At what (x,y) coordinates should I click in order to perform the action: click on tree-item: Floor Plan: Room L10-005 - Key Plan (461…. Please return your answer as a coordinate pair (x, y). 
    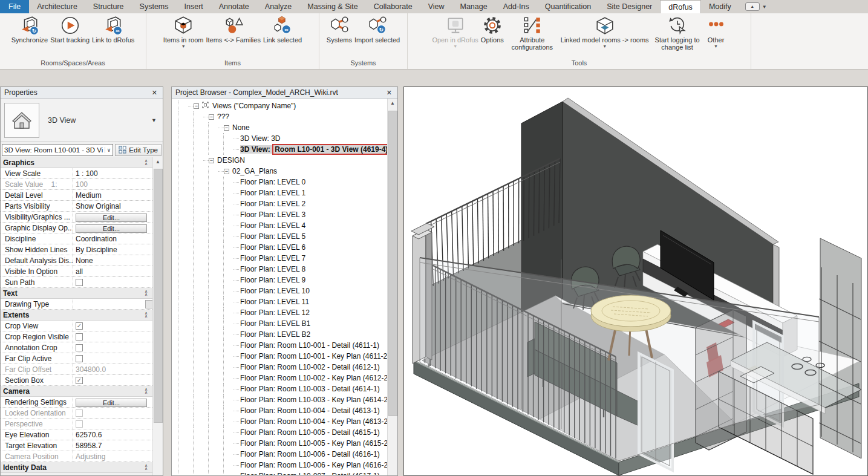
    Looking at the image, I should click on (279, 443).